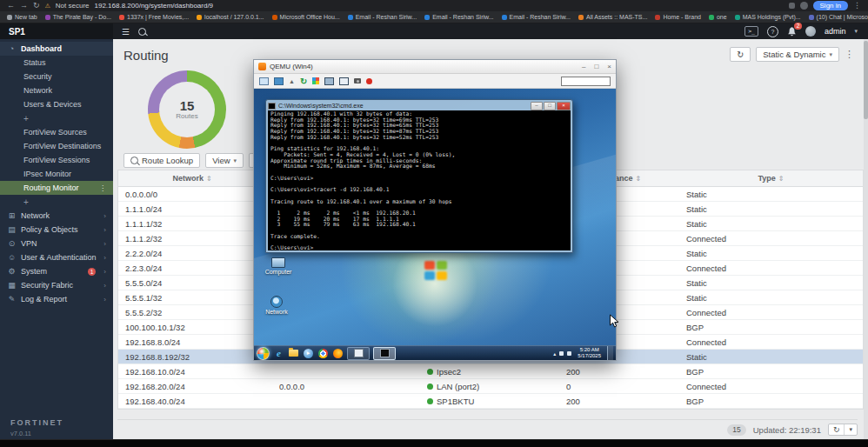 The width and height of the screenshot is (868, 447). Describe the element at coordinates (78, 17) in the screenshot. I see `bookmark: The Pirate Bay - Do...` at that location.